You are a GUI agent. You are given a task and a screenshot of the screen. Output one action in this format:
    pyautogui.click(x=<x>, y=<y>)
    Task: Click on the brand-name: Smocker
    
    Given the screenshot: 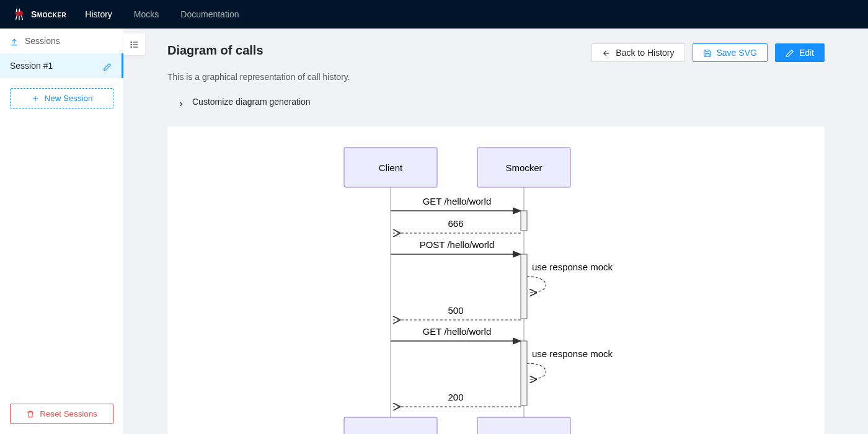 What is the action you would take?
    pyautogui.click(x=48, y=14)
    